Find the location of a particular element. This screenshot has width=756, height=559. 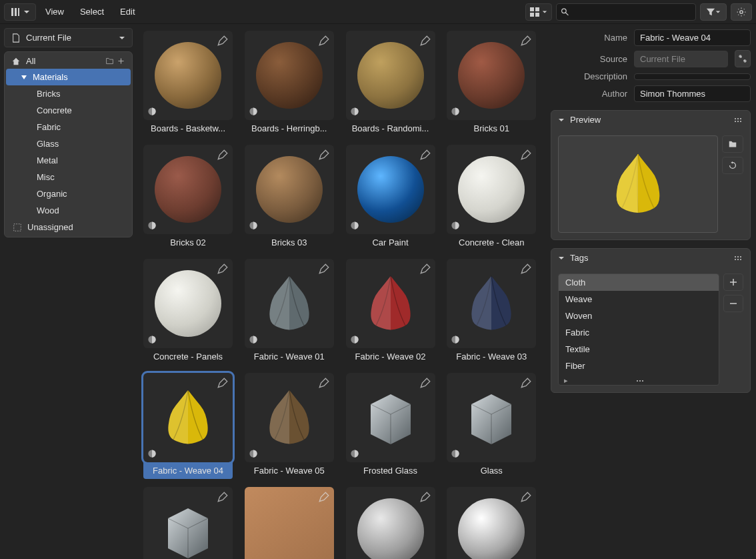

tree-child-concrete: Concrete is located at coordinates (68, 111).